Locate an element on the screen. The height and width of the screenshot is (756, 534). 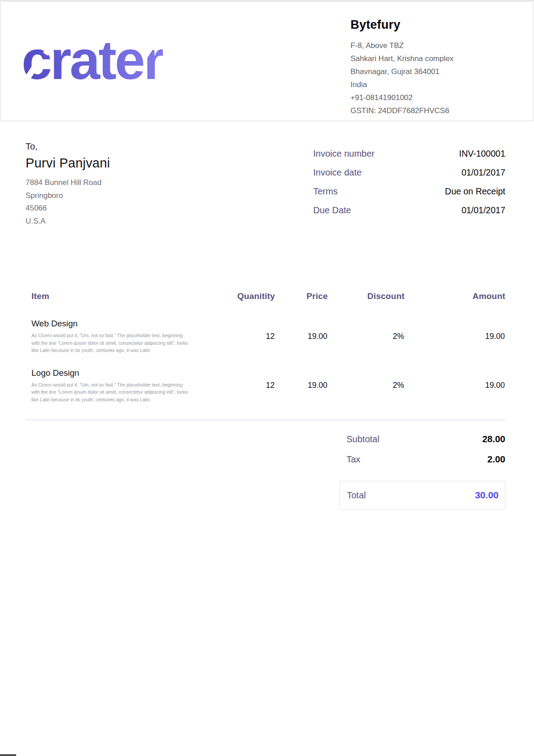
column-header-amount: Amount is located at coordinates (455, 305).